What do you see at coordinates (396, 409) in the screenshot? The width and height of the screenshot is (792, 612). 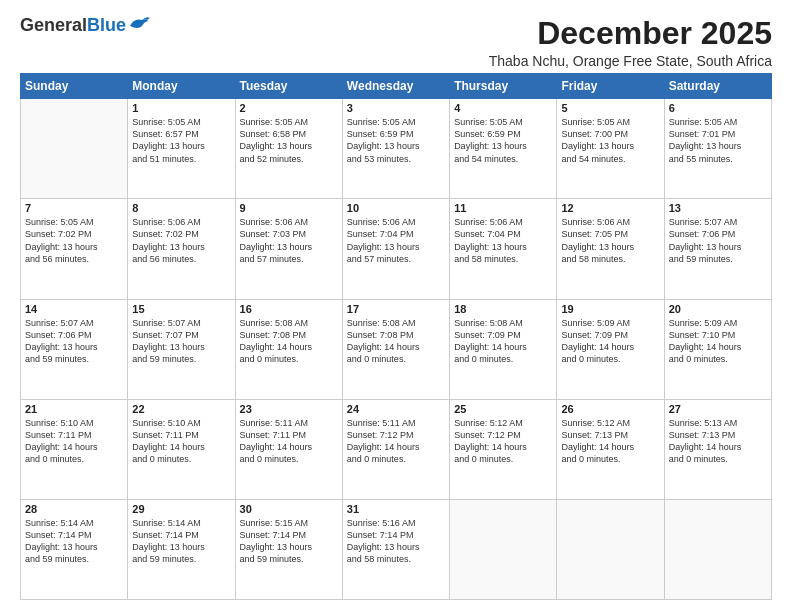 I see `day-number: 24` at bounding box center [396, 409].